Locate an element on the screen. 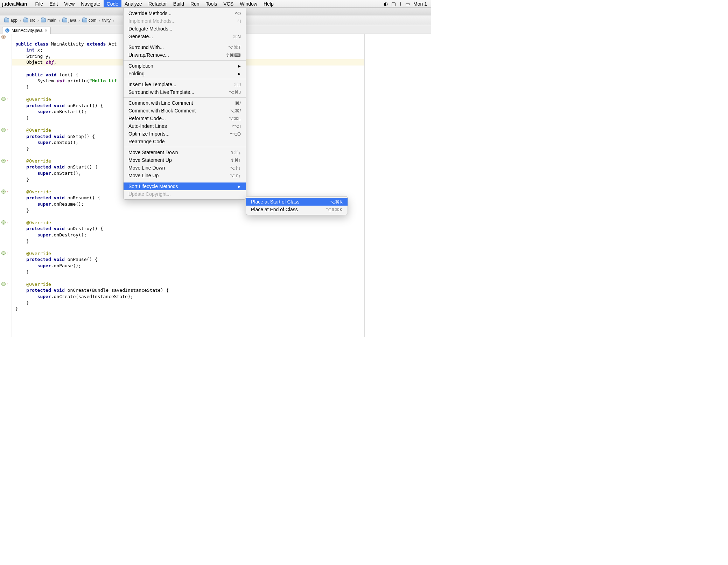 This screenshot has height=565, width=728. status-tray: ◐ ▢ ⌇ ▭ Mon 1 is located at coordinates (406, 4).